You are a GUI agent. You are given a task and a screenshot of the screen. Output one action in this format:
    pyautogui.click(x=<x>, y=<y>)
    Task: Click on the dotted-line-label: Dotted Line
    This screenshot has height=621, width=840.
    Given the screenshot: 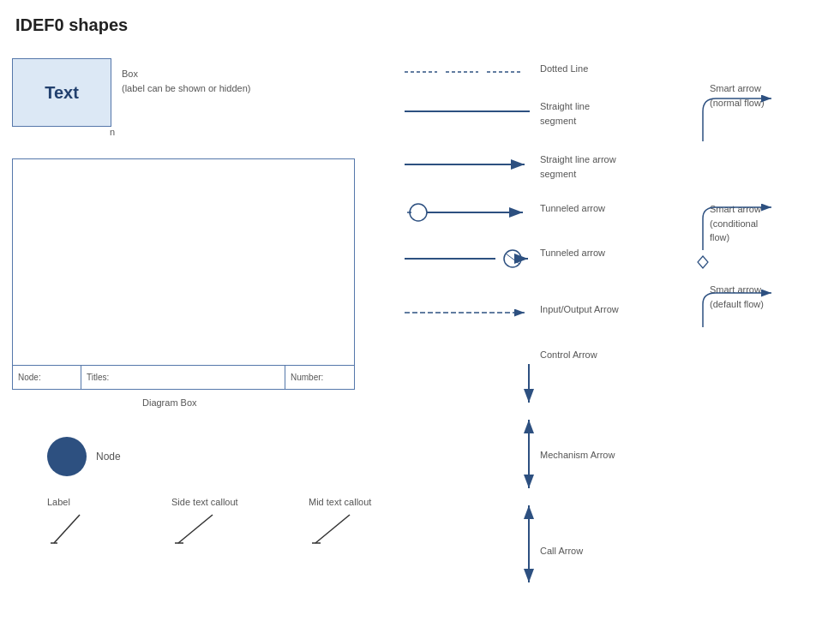 What is the action you would take?
    pyautogui.click(x=564, y=69)
    